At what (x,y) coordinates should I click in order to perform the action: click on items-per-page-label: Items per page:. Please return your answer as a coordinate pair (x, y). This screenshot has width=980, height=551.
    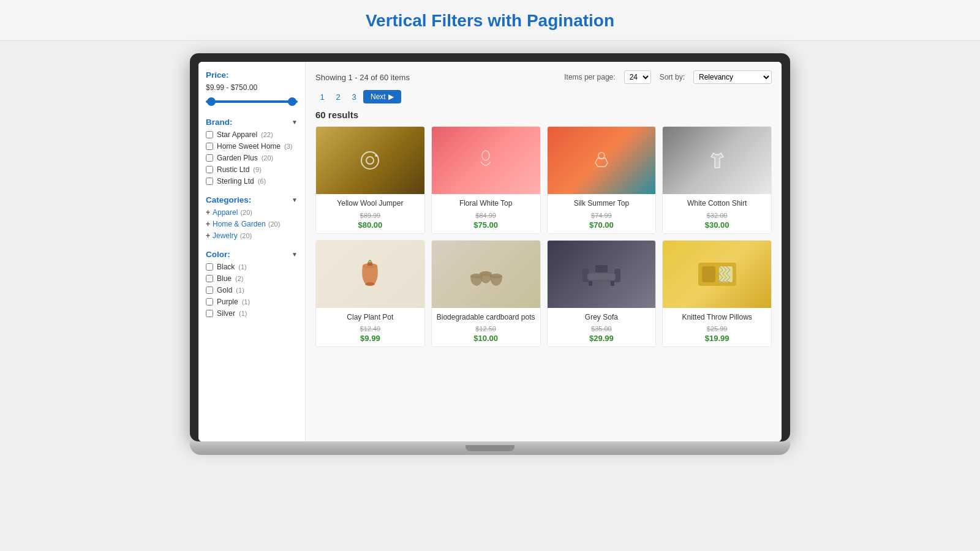
    Looking at the image, I should click on (589, 77).